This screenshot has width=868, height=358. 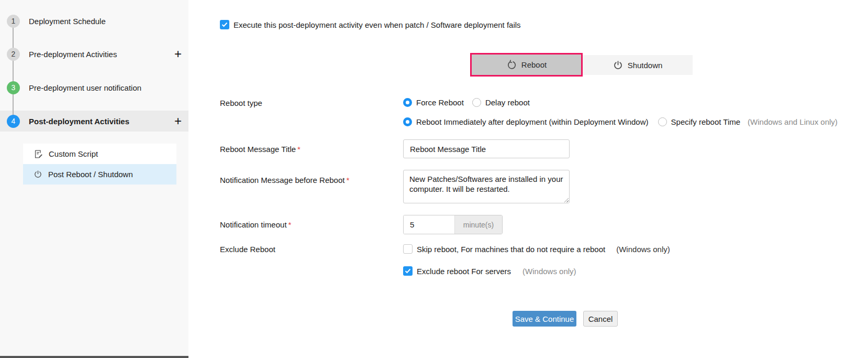 I want to click on cancel-button: Cancel, so click(x=600, y=319).